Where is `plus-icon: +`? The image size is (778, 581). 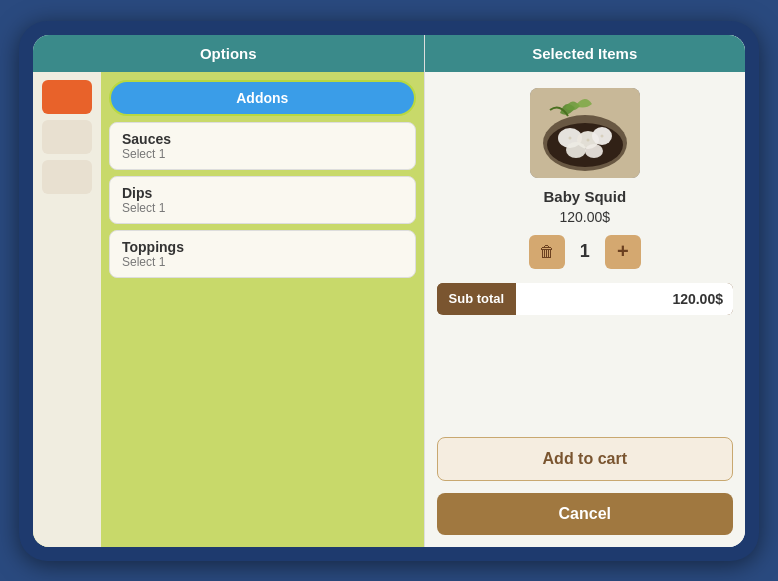 plus-icon: + is located at coordinates (623, 252).